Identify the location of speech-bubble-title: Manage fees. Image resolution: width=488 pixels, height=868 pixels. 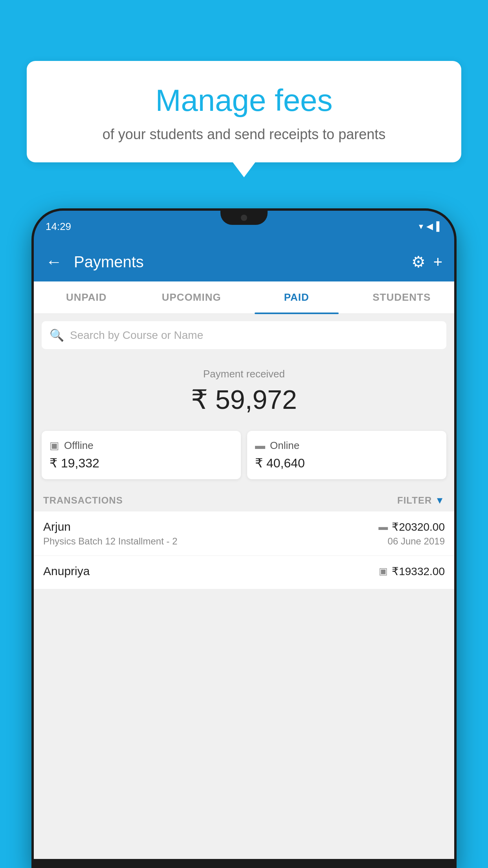
(244, 101).